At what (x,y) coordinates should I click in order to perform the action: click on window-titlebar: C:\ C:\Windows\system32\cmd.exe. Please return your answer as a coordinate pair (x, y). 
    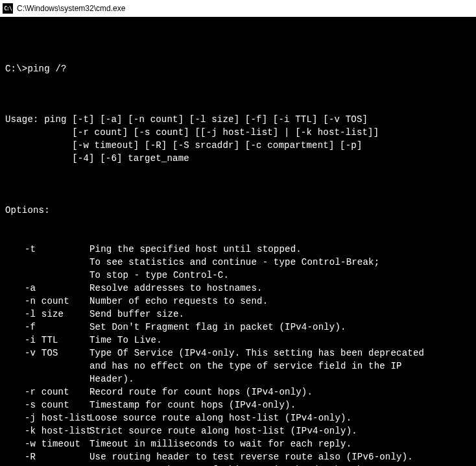
    Looking at the image, I should click on (238, 8).